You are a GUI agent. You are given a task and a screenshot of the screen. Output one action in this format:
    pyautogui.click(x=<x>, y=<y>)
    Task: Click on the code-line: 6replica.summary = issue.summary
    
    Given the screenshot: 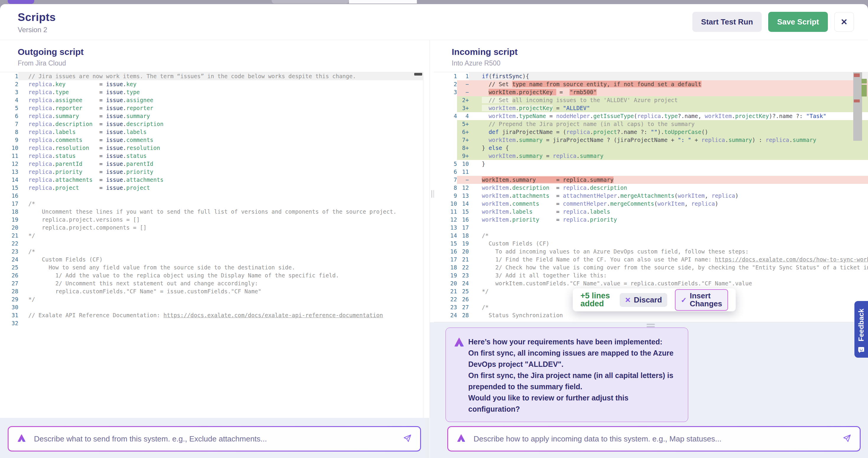 What is the action you would take?
    pyautogui.click(x=212, y=116)
    